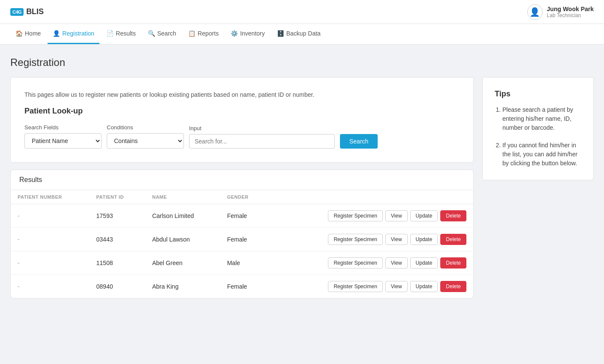 This screenshot has width=604, height=364. I want to click on nav-item-inventory: ⚙️ Inventory, so click(248, 34).